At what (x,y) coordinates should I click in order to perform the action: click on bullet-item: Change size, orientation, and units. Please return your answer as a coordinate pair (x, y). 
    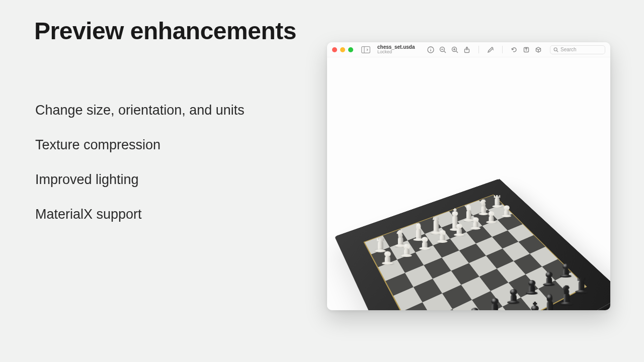
    Looking at the image, I should click on (140, 111).